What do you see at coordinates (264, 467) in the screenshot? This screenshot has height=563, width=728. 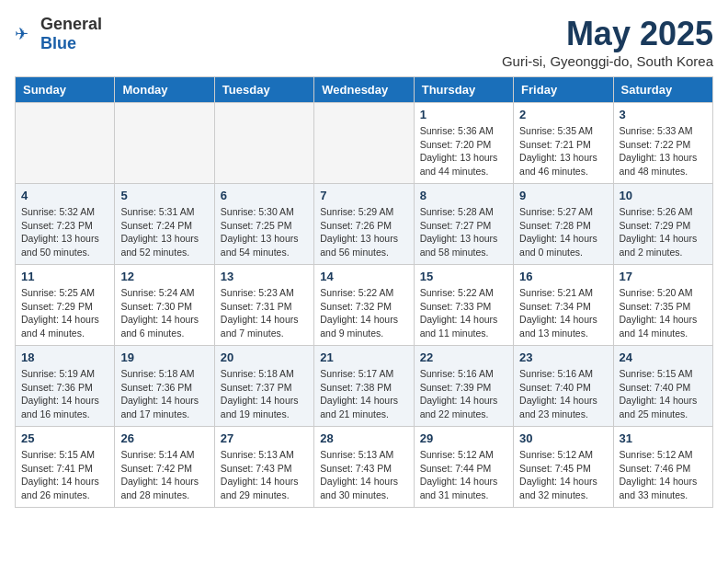 I see `calendar-cell: 27Sunrise: 5:13 AM Sunset: 7:43 PM Dayli…` at bounding box center [264, 467].